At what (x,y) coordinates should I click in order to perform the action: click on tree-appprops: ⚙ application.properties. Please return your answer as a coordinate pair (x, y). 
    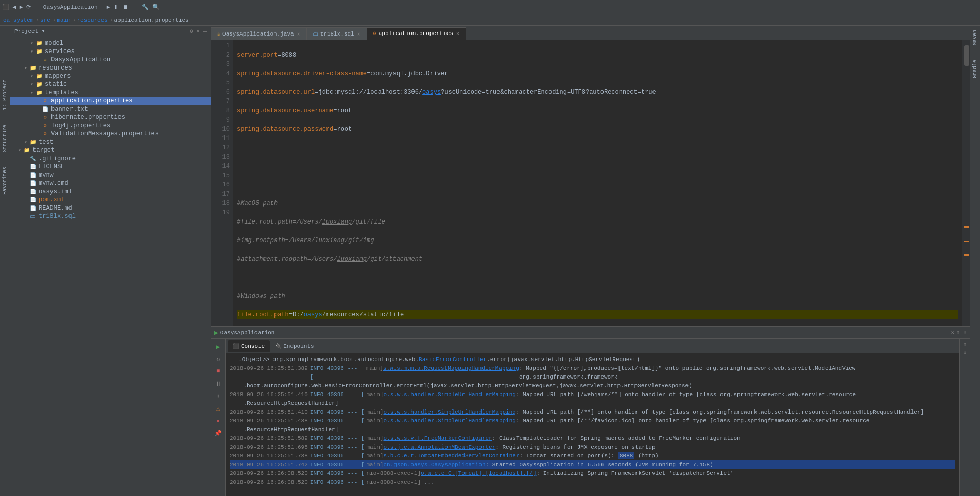
    Looking at the image, I should click on (110, 101).